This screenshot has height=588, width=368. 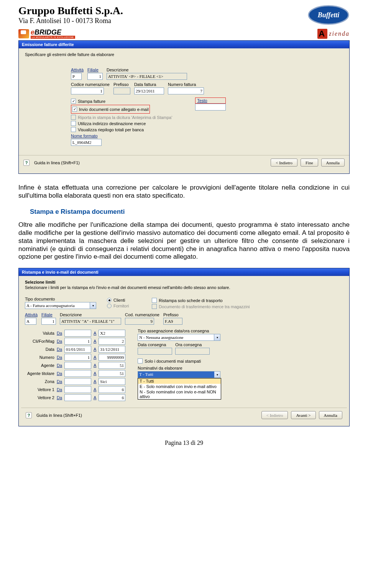 I want to click on label2-descr: Descrizione, so click(x=90, y=315).